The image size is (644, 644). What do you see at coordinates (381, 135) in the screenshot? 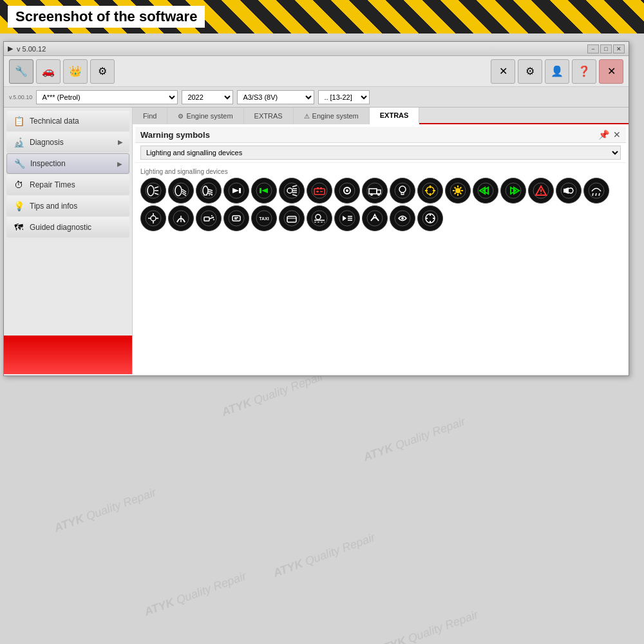
I see `panel-header: Warning symbols 📌 ✕` at bounding box center [381, 135].